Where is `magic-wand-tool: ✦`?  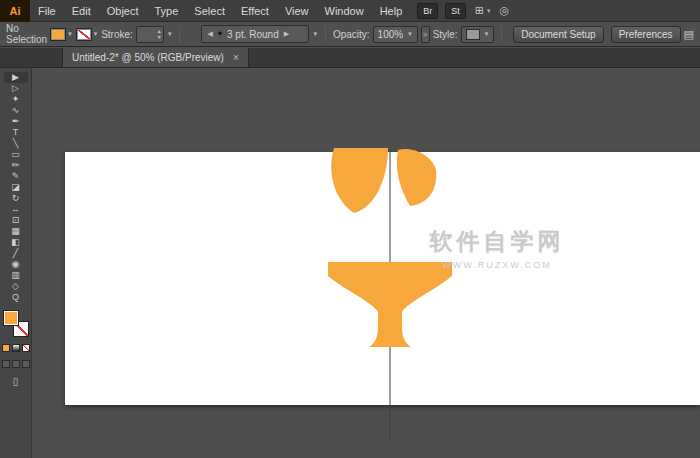 magic-wand-tool: ✦ is located at coordinates (16, 100).